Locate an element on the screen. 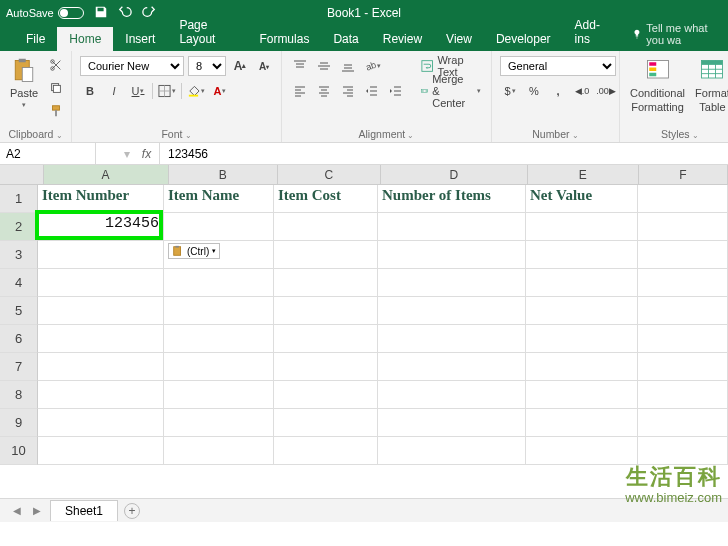 This screenshot has height=546, width=728. sheet-nav-next: ▶ is located at coordinates (37, 510).